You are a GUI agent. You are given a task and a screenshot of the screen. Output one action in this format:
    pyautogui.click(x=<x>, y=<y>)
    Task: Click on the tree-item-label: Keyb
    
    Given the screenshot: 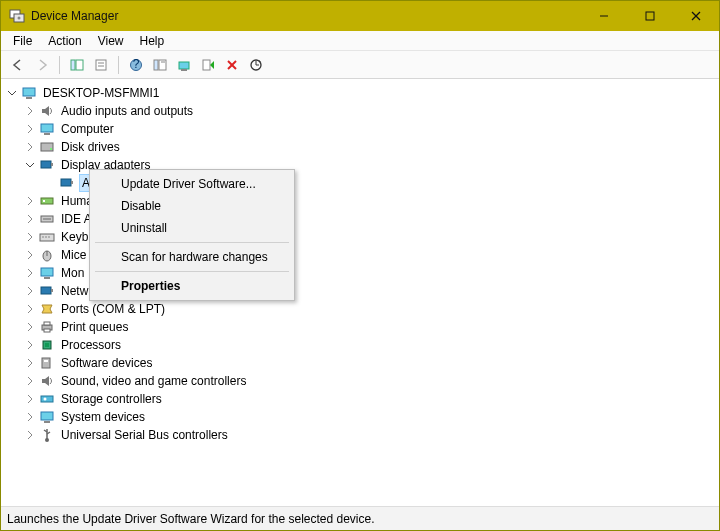 What is the action you would take?
    pyautogui.click(x=74, y=237)
    